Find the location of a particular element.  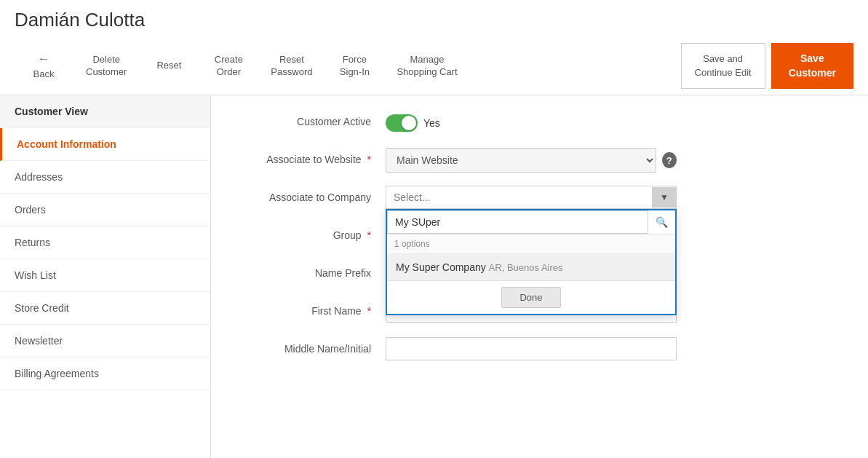

sidebar-item-account-information: Account Information is located at coordinates (105, 144).